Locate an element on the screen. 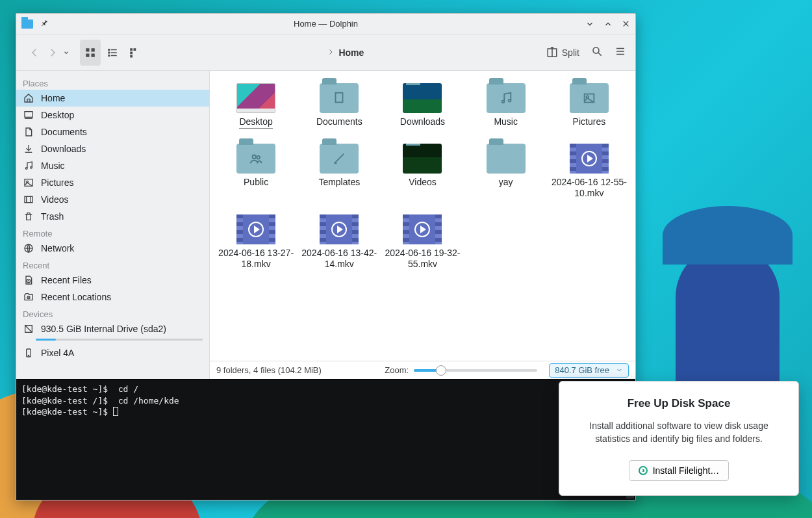  breadcrumb-home: Home is located at coordinates (351, 53).